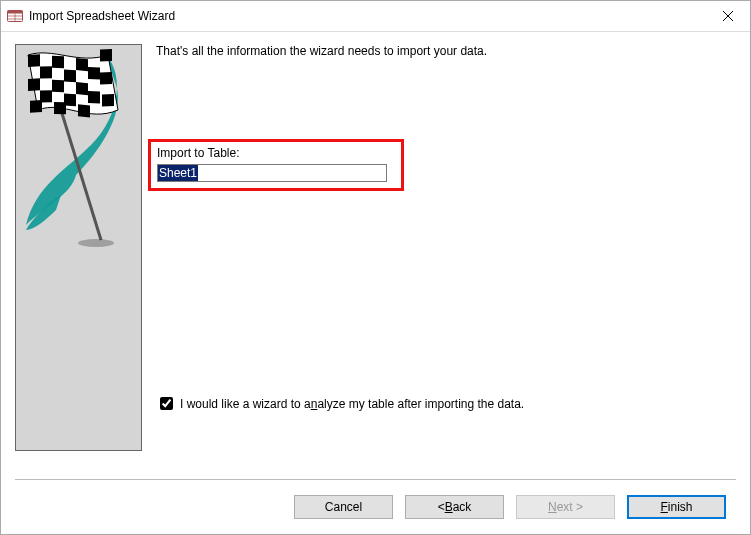 The image size is (751, 535). I want to click on close-icon, so click(728, 16).